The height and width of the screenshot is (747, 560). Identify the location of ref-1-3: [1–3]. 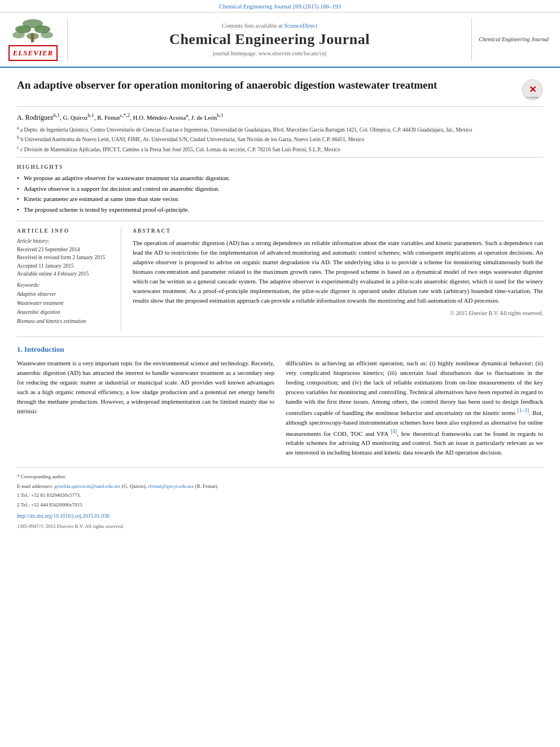
(524, 410).